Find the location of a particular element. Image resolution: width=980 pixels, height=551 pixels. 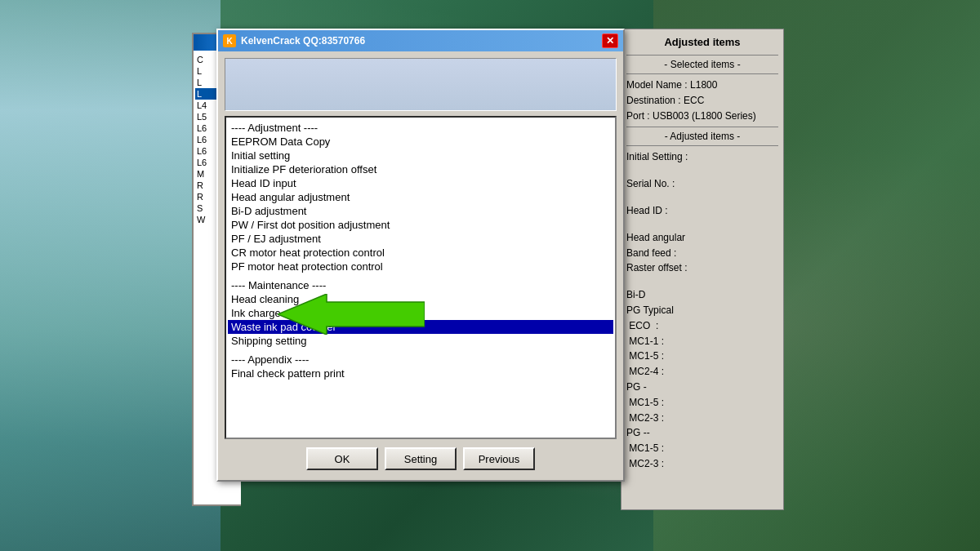

right-panel-title: Adjusted items is located at coordinates (702, 42).